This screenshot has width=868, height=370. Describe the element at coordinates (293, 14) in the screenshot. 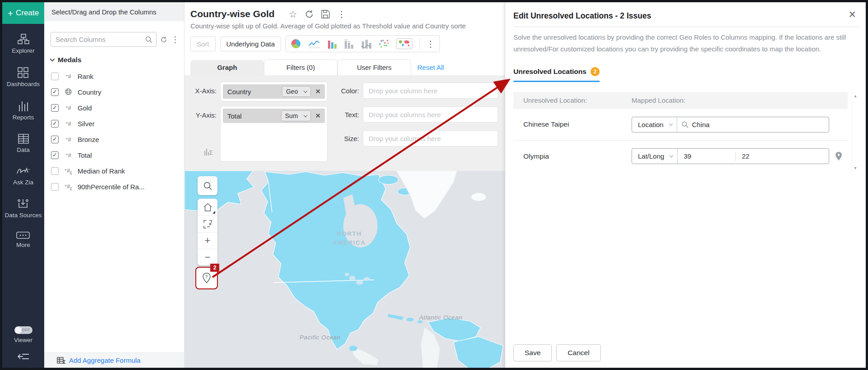

I see `favorite-star-icon: ☆` at that location.